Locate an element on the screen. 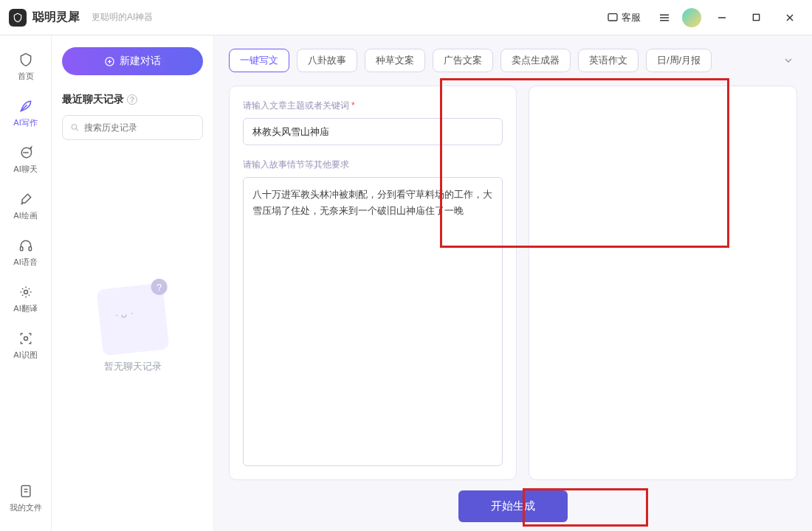  user-avatar is located at coordinates (692, 18).